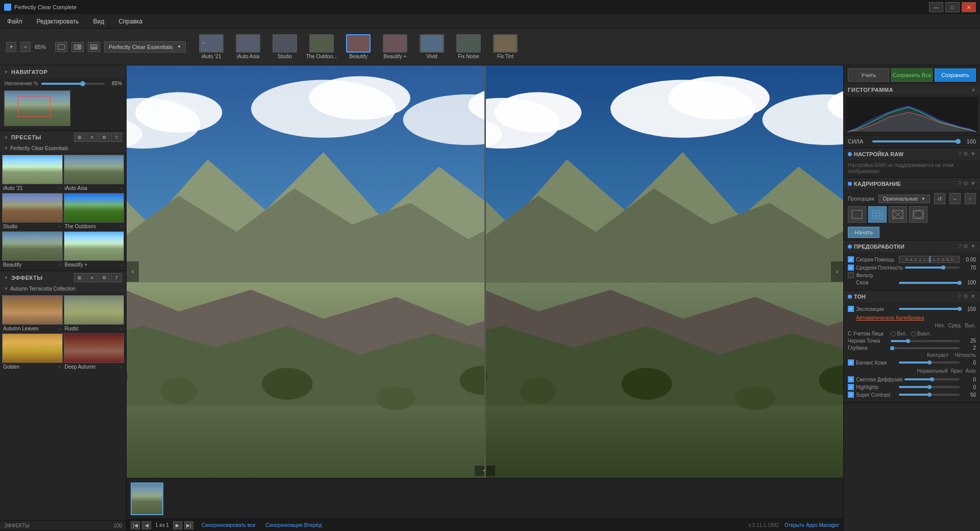 The width and height of the screenshot is (980, 531). What do you see at coordinates (899, 334) in the screenshot?
I see `face-on-radio: Вкл.` at bounding box center [899, 334].